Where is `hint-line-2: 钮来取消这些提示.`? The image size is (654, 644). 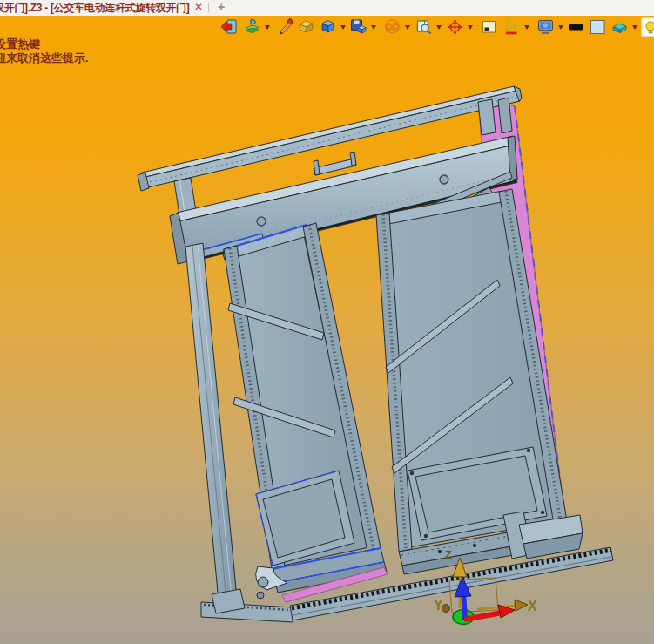 hint-line-2: 钮来取消这些提示. is located at coordinates (44, 58).